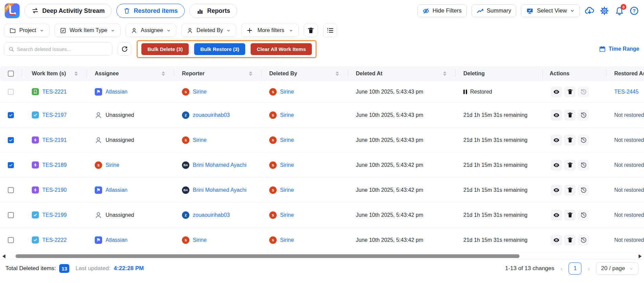 This screenshot has width=644, height=283. Describe the element at coordinates (98, 140) in the screenshot. I see `unassigned-avatar-icon` at that location.